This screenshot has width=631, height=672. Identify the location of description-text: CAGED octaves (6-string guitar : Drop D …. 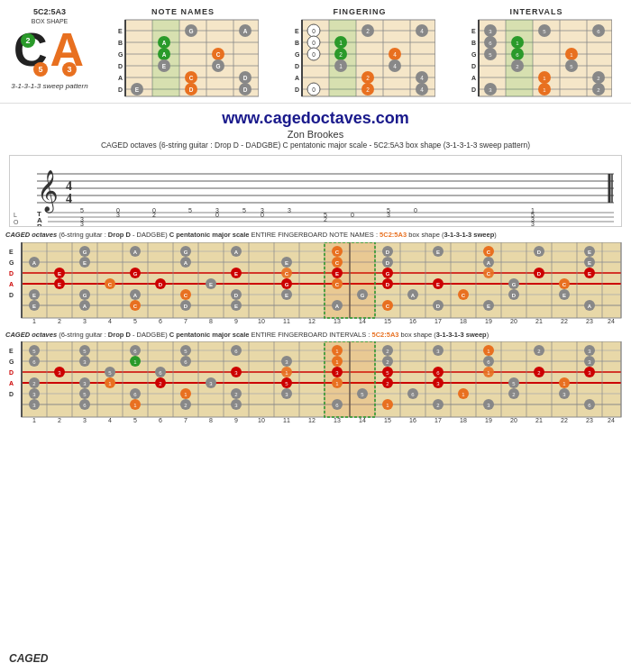
(316, 145).